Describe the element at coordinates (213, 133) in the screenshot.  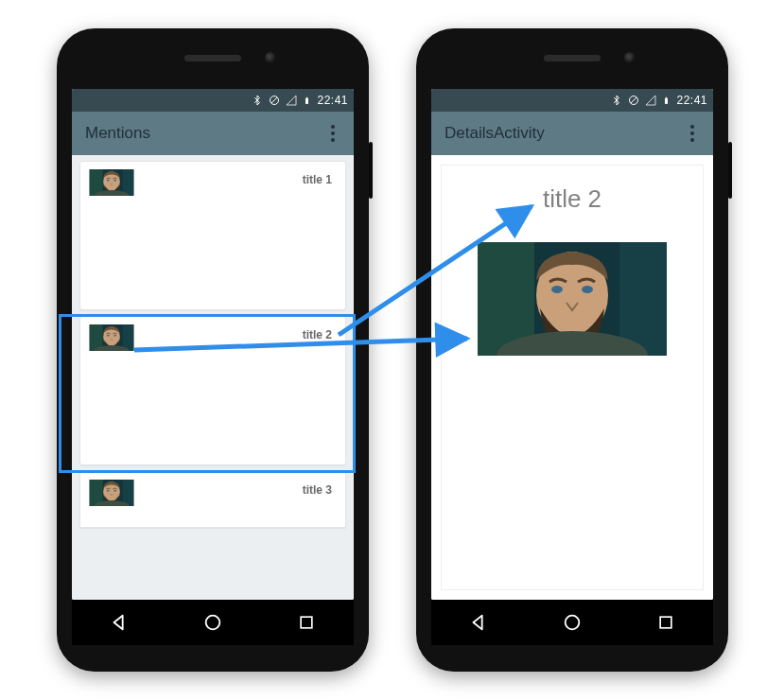
I see `app-bar: Mentions` at that location.